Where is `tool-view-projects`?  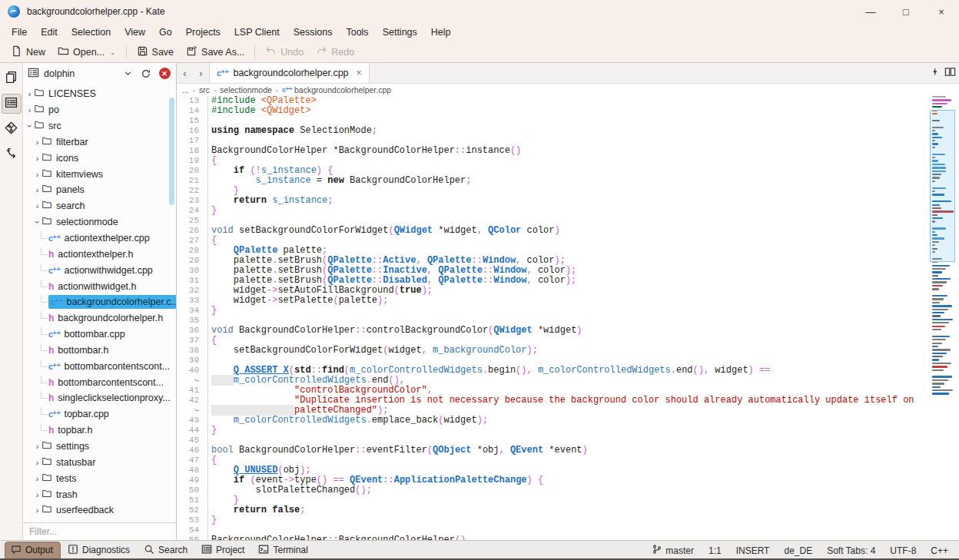
tool-view-projects is located at coordinates (12, 104).